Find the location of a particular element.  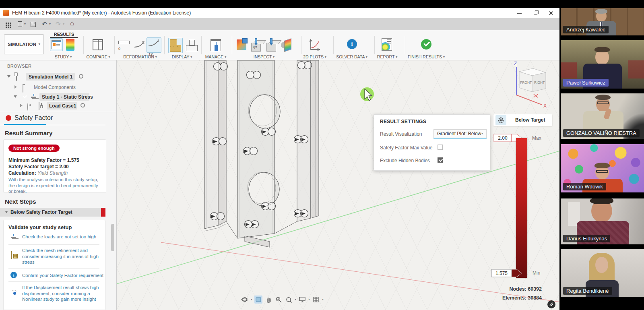

visualization-label: Result Visualization is located at coordinates (401, 134).